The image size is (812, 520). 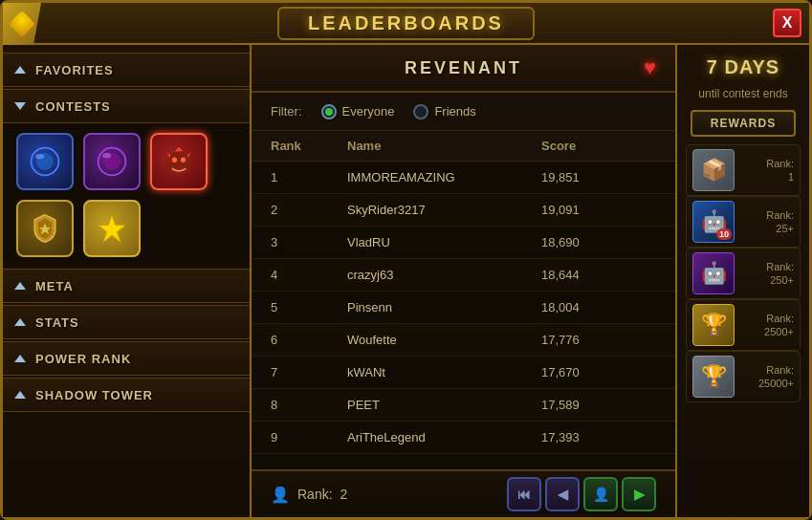 I want to click on nav-next-button: ▶, so click(x=639, y=494).